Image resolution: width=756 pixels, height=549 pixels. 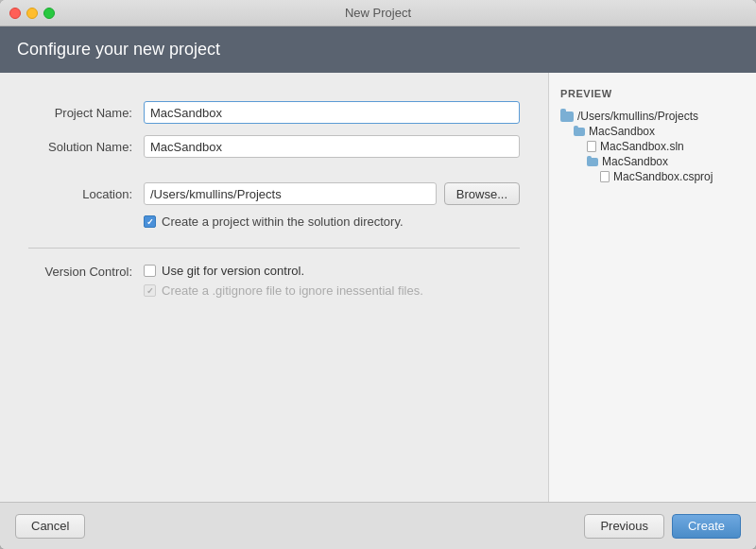 I want to click on version-control-label: Version Control:, so click(x=80, y=271).